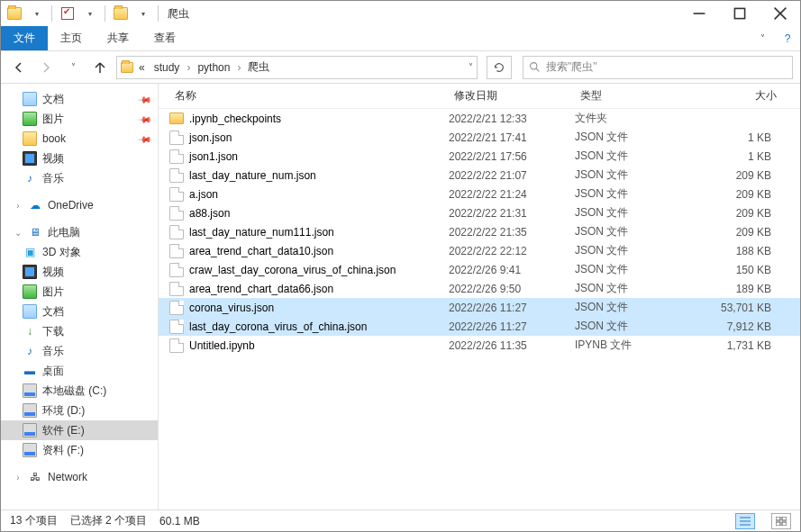 The height and width of the screenshot is (532, 801). Describe the element at coordinates (79, 477) in the screenshot. I see `sidebar-item-Network: ›🖧Network` at that location.